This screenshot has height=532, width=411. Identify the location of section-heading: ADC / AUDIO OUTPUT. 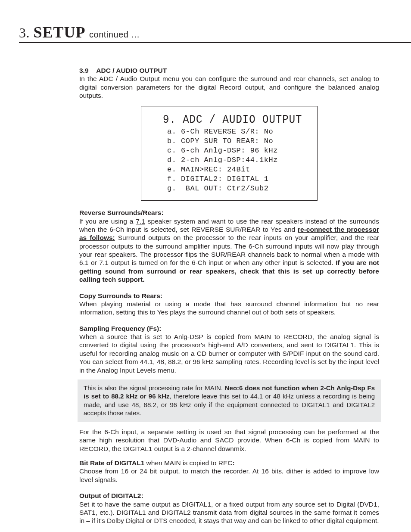
(131, 71).